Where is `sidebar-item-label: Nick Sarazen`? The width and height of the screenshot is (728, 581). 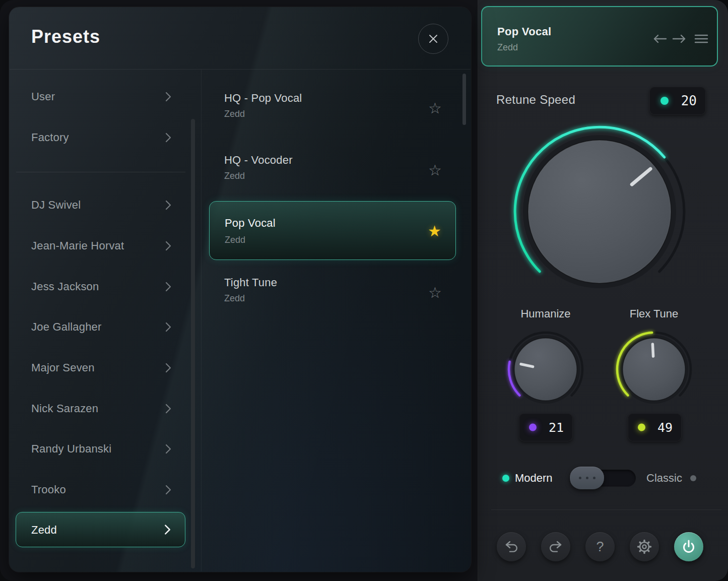
sidebar-item-label: Nick Sarazen is located at coordinates (64, 409).